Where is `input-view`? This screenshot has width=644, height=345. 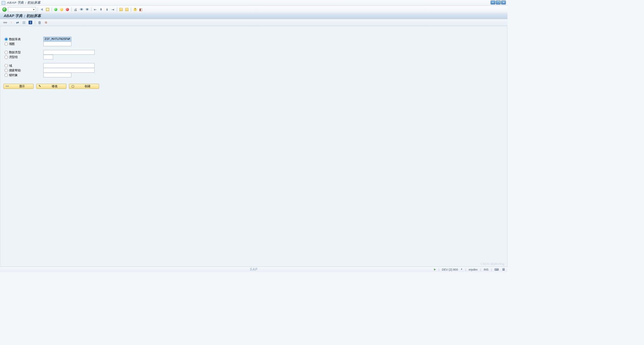 input-view is located at coordinates (57, 44).